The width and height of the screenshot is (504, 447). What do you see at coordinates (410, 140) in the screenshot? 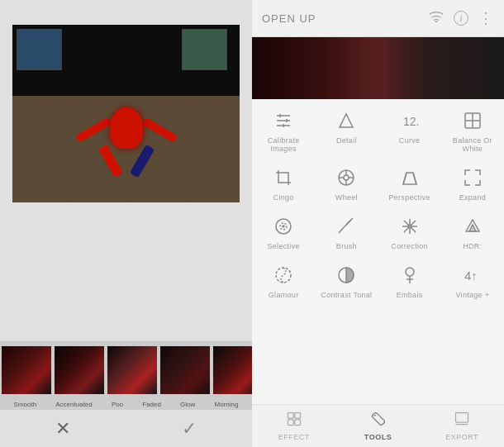
I see `tool-label: Curve` at bounding box center [410, 140].